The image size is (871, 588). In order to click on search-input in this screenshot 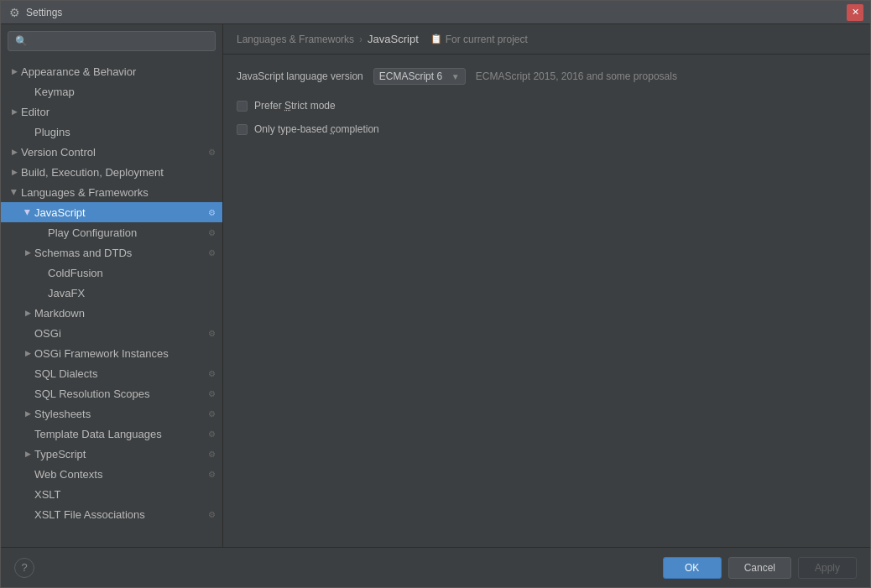, I will do `click(121, 41)`.